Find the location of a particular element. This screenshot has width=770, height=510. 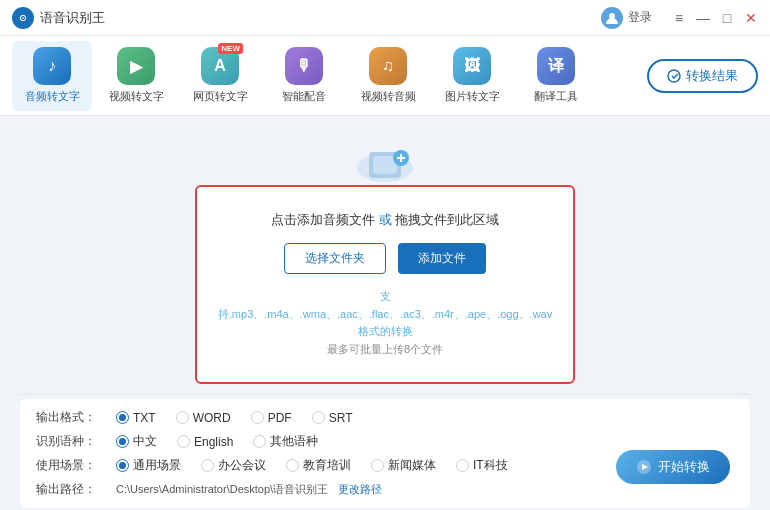

radio-other: 其他语种 is located at coordinates (286, 442).